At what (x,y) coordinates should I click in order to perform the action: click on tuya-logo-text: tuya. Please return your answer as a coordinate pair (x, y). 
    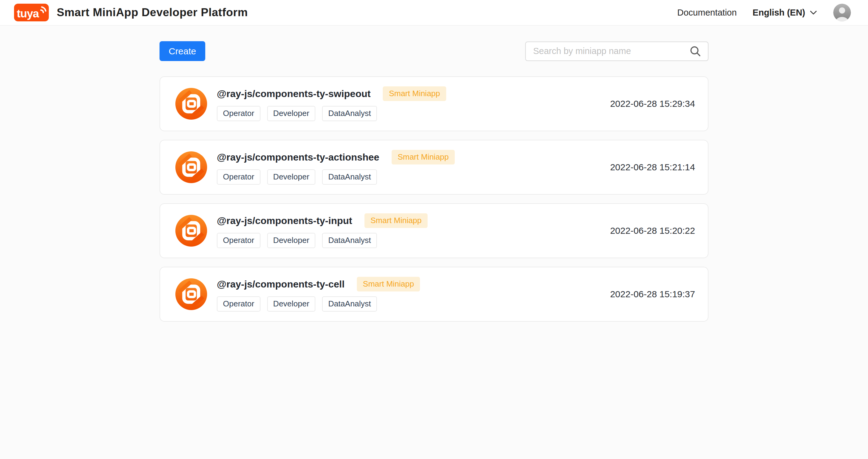
    Looking at the image, I should click on (28, 13).